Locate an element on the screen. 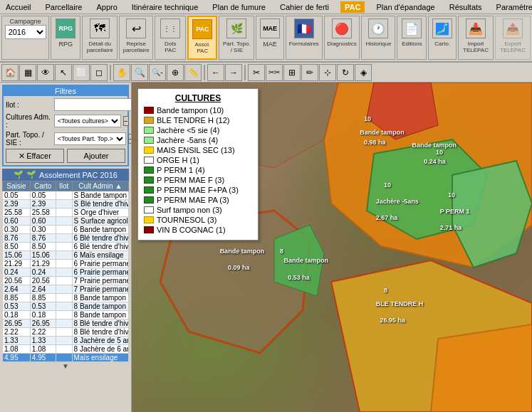 The image size is (532, 412). tb2-home-button: 🏠 is located at coordinates (10, 73).